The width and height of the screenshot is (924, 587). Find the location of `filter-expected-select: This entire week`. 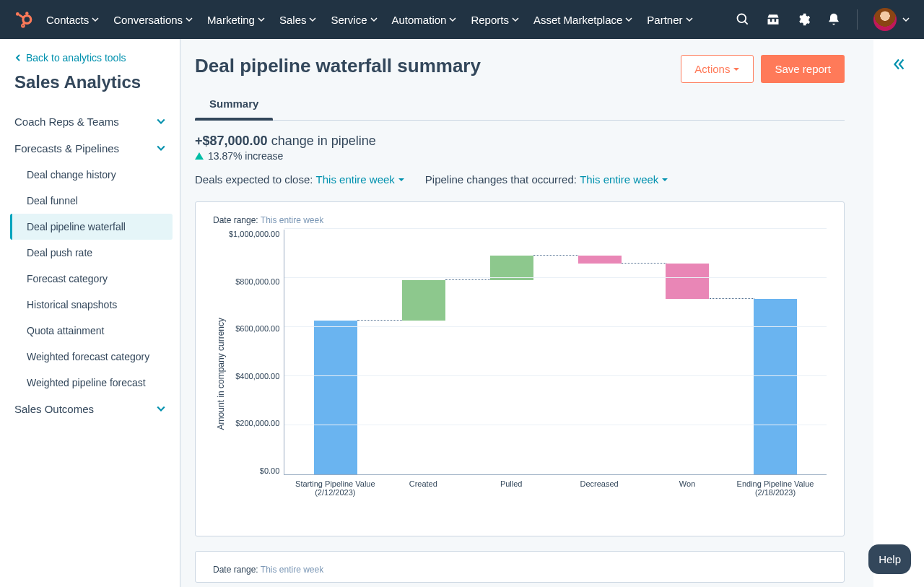

filter-expected-select: This entire week is located at coordinates (361, 179).